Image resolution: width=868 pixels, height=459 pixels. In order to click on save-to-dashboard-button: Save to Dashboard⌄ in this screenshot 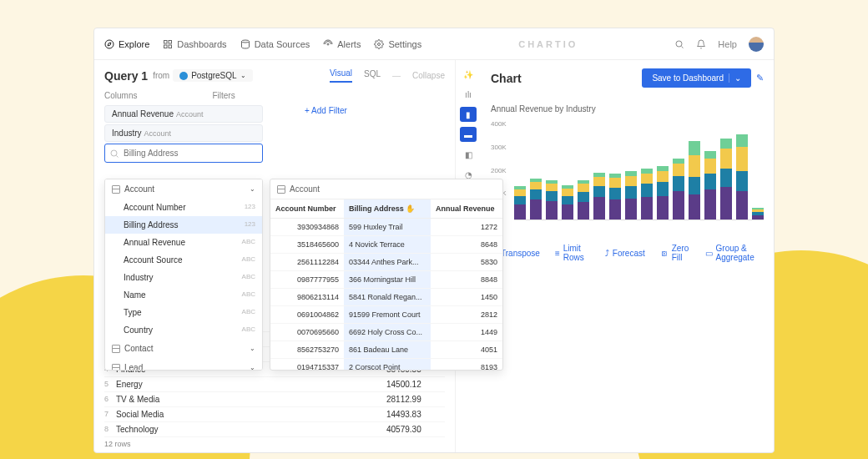, I will do `click(696, 78)`.